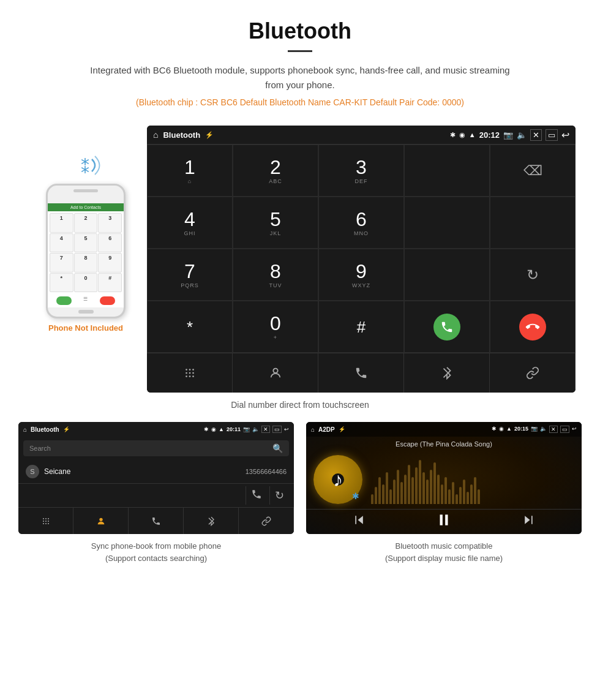 The width and height of the screenshot is (600, 700). What do you see at coordinates (533, 327) in the screenshot?
I see `end-call-button` at bounding box center [533, 327].